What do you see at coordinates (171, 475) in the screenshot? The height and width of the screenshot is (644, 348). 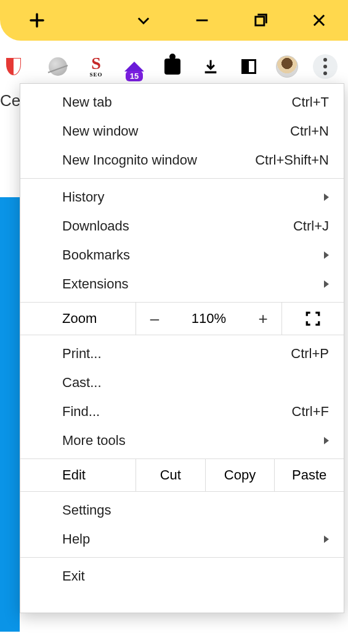 I see `edit-cut-button: Cut` at bounding box center [171, 475].